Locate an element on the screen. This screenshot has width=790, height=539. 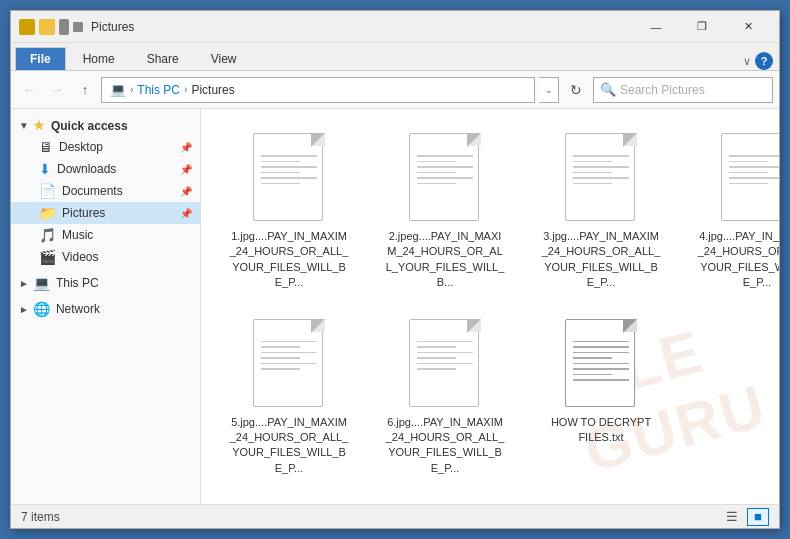
address-pictures: Pictures is located at coordinates (212, 90).